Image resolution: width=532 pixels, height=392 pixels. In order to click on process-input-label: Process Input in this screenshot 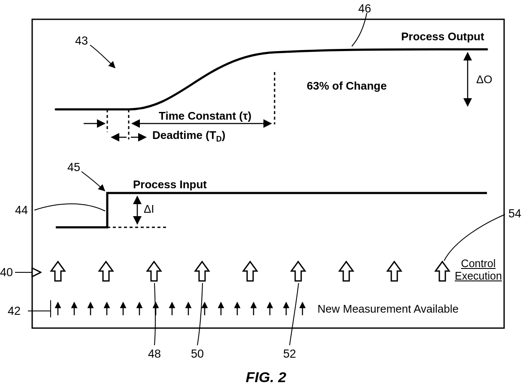, I will do `click(170, 184)`.